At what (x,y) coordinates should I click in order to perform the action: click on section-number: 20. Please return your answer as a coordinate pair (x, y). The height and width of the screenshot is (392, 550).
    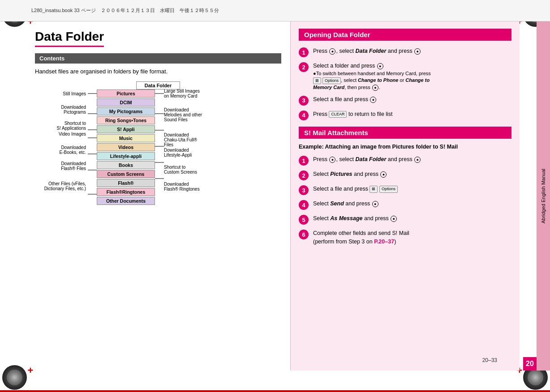
    Looking at the image, I should click on (530, 364).